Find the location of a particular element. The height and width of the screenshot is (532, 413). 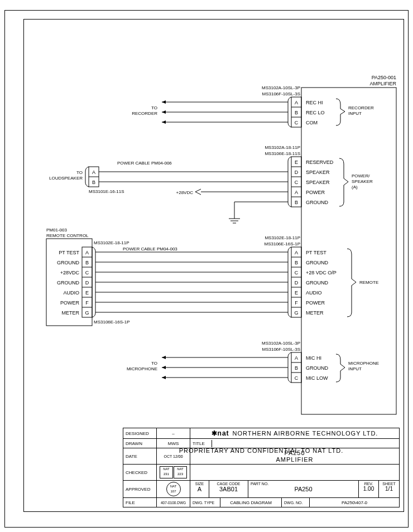

title-cell: TITLE is located at coordinates (295, 443).